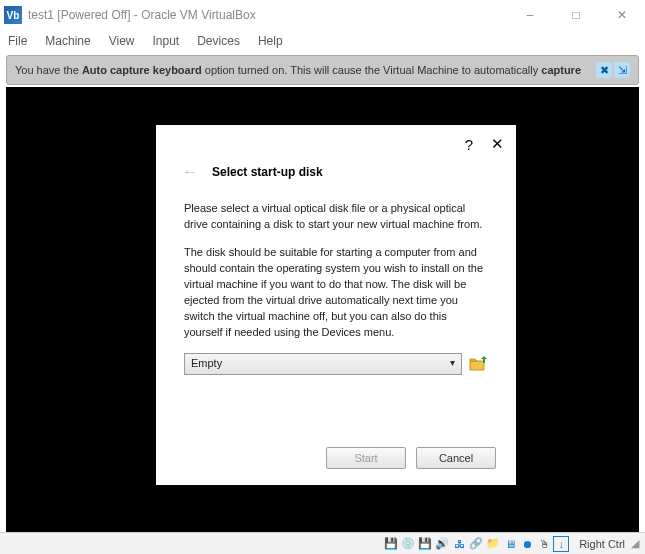  I want to click on menu-bar: File Machine View Input Devices Help, so click(322, 41).